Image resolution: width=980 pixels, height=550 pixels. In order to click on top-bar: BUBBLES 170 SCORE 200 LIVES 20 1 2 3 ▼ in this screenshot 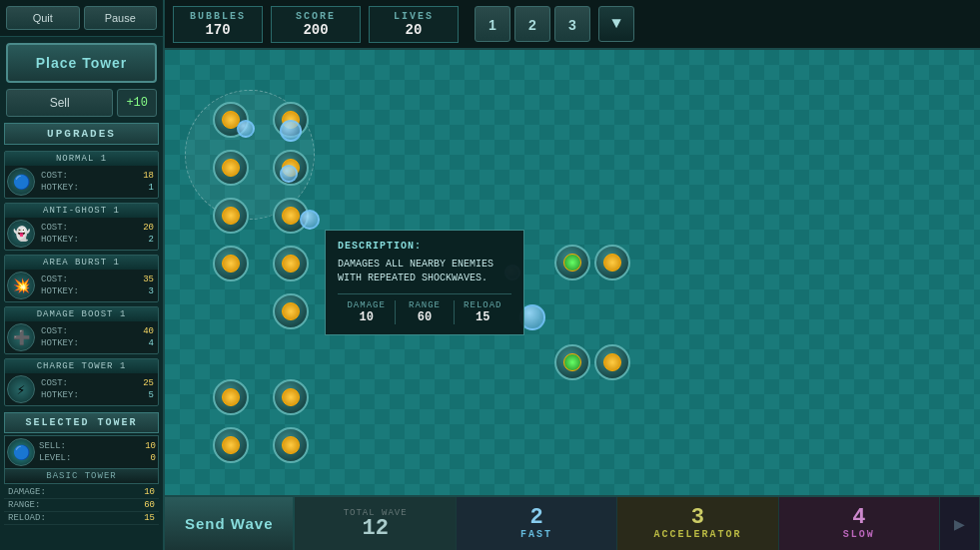, I will do `click(572, 25)`.